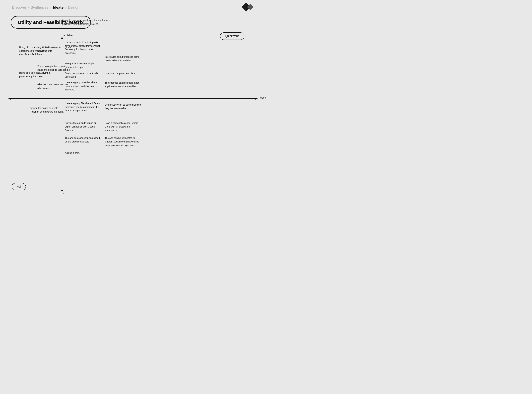  I want to click on q2-far-right-item-2: Have a personal calendar where plans wit…, so click(123, 127).